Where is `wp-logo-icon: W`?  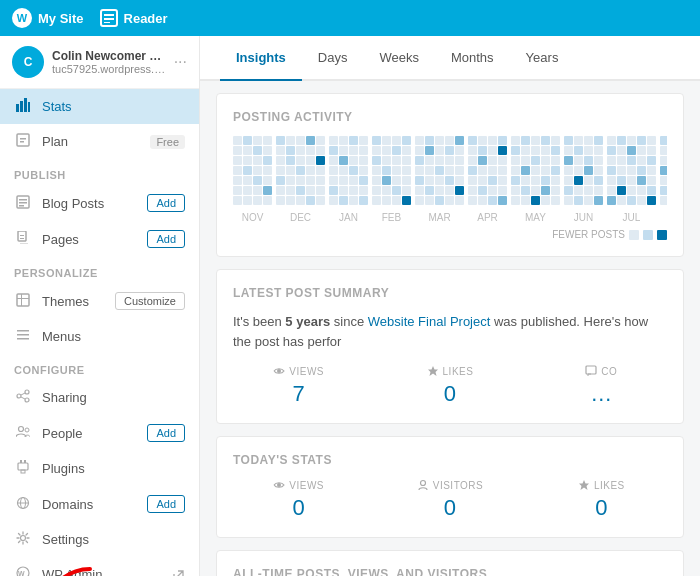 wp-logo-icon: W is located at coordinates (22, 18).